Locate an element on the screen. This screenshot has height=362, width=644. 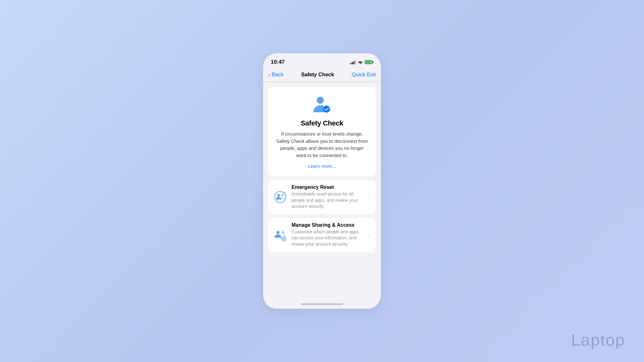
manage-sharing-icon is located at coordinates (280, 235).